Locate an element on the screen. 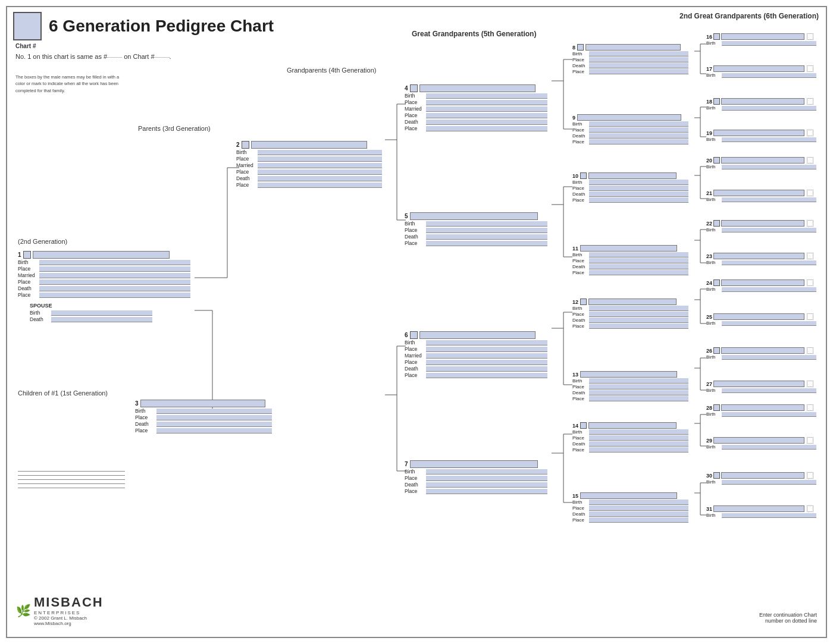  person-5-num: 5 is located at coordinates (406, 216).